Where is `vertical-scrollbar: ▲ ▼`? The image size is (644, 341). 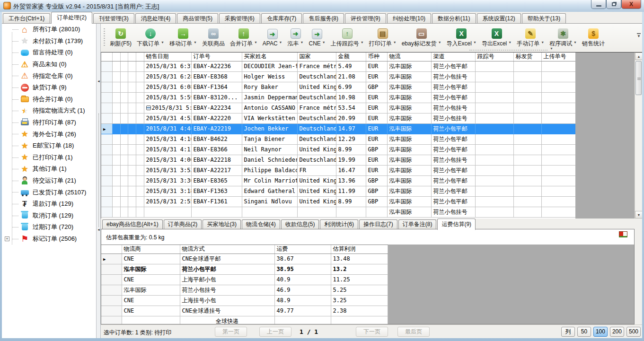 vertical-scrollbar: ▲ ▼ is located at coordinates (638, 135).